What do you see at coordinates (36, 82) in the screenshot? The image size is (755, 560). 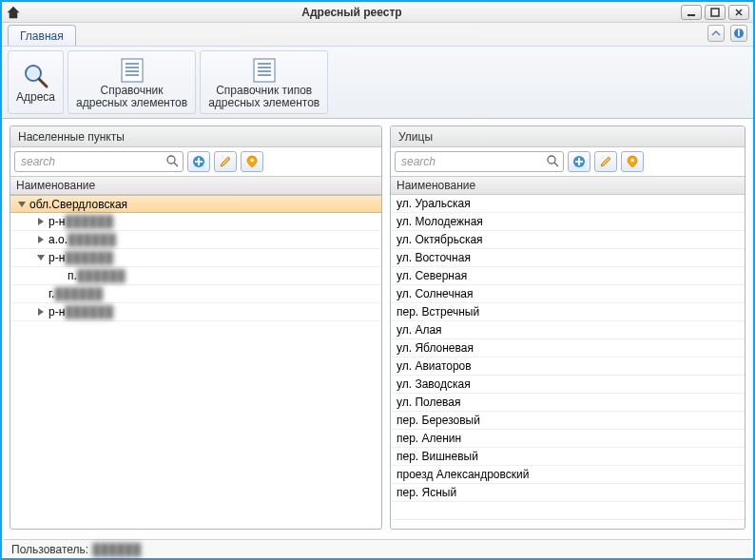 I see `addresses-button: Адреса` at bounding box center [36, 82].